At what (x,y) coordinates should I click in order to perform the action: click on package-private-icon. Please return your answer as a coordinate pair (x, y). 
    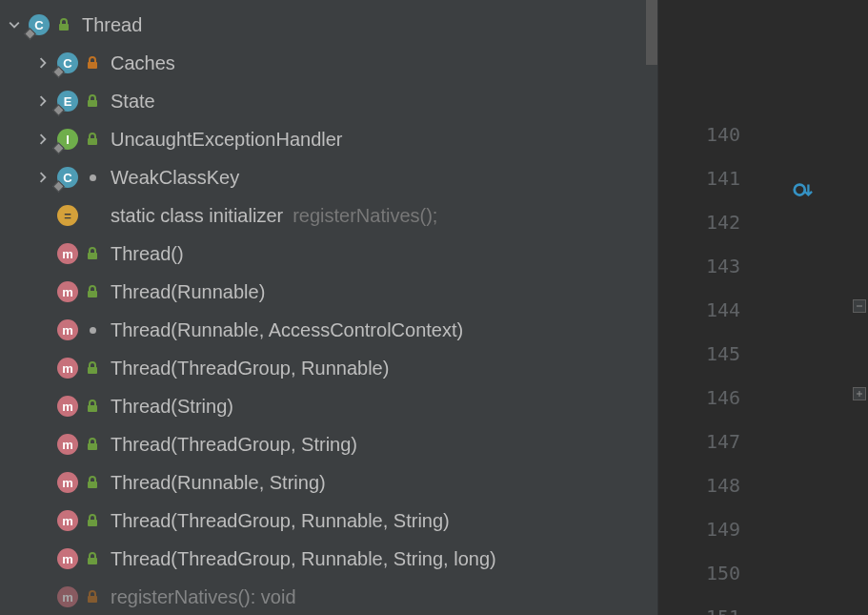
    Looking at the image, I should click on (92, 330).